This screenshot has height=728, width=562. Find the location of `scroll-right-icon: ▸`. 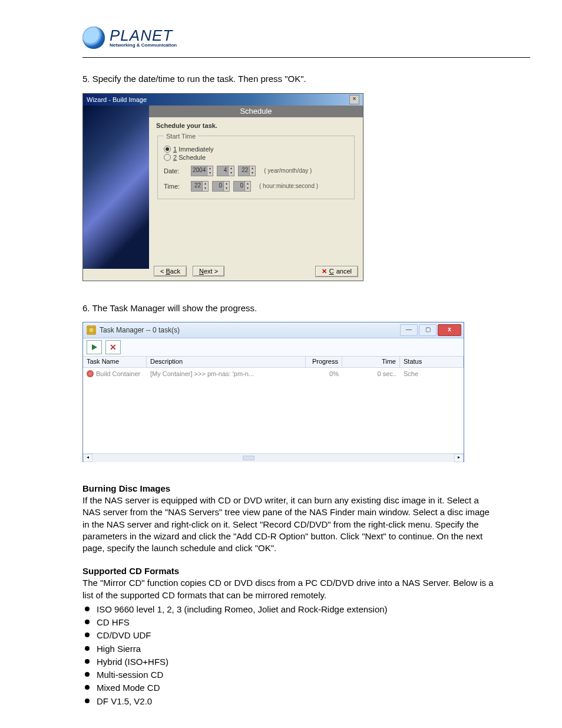

scroll-right-icon: ▸ is located at coordinates (459, 458).